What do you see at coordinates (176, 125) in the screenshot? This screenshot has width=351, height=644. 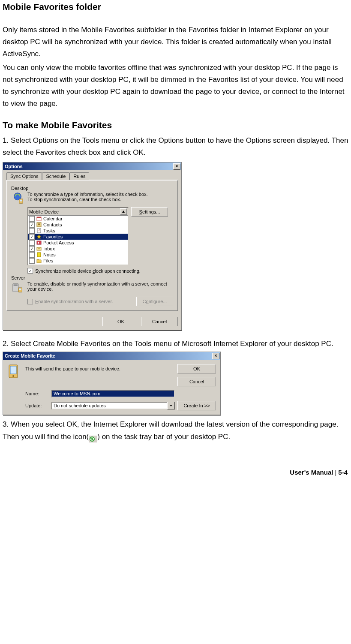 I see `section-heading: To make Mobile Favorites` at bounding box center [176, 125].